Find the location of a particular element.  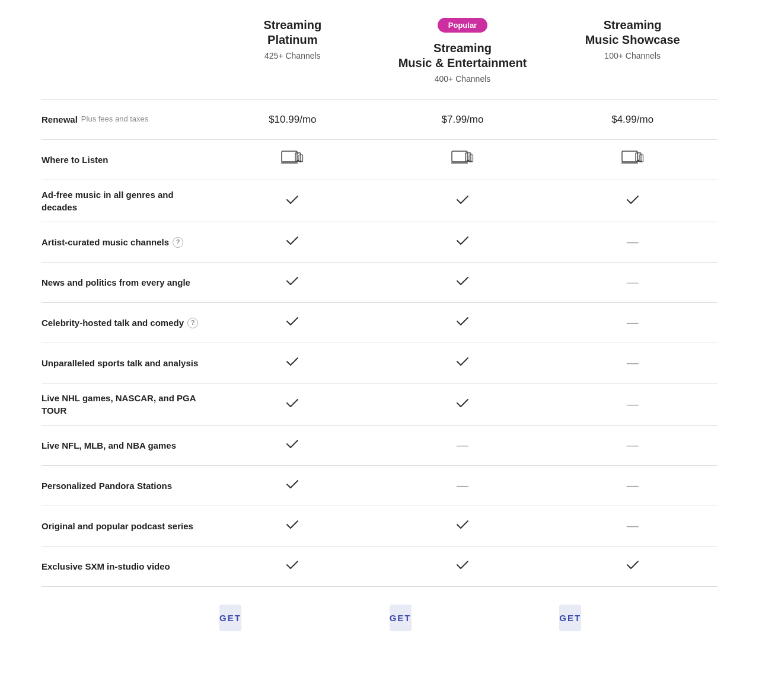

row-label: Renewal Plus fees and taxes is located at coordinates (125, 120).